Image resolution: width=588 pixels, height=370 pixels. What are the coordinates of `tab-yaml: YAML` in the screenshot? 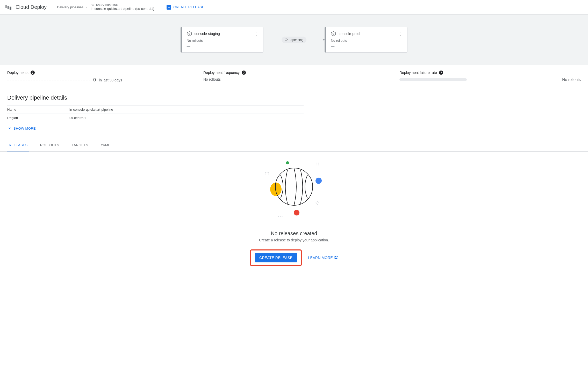 It's located at (105, 145).